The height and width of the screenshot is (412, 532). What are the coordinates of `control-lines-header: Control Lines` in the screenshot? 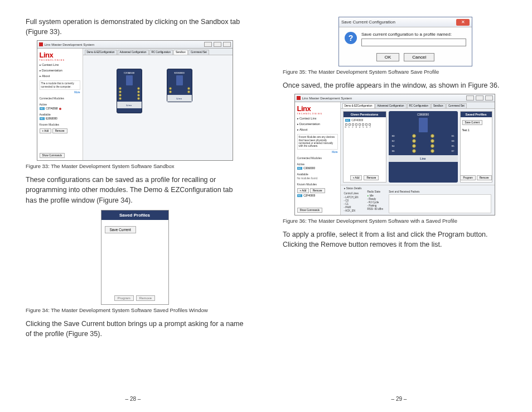 It's located at (353, 193).